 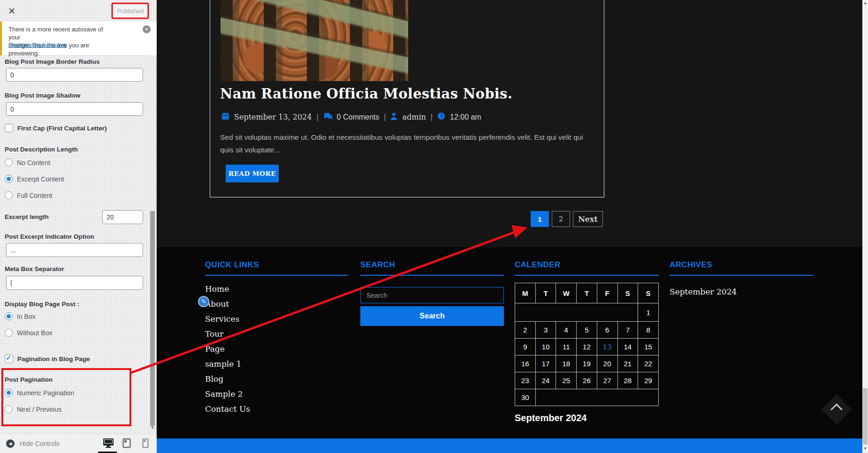 What do you see at coordinates (46, 393) in the screenshot?
I see `radio-label: Numeric Pagination` at bounding box center [46, 393].